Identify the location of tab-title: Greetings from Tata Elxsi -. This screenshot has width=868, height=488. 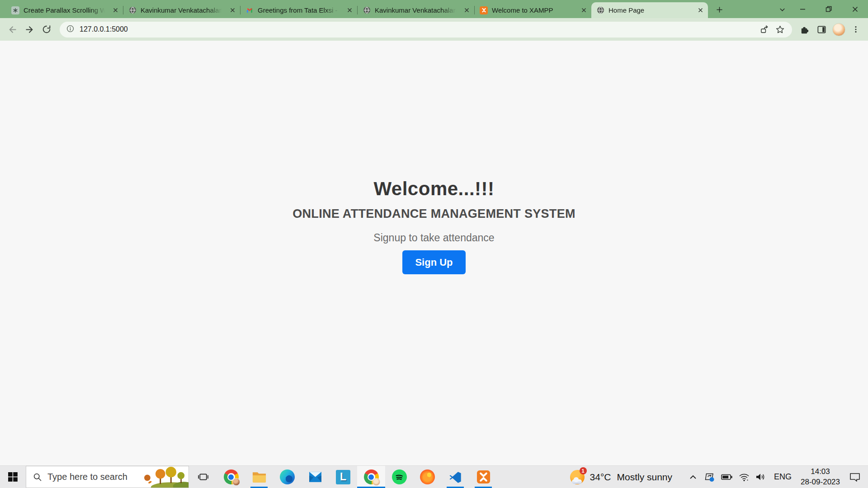
(300, 10).